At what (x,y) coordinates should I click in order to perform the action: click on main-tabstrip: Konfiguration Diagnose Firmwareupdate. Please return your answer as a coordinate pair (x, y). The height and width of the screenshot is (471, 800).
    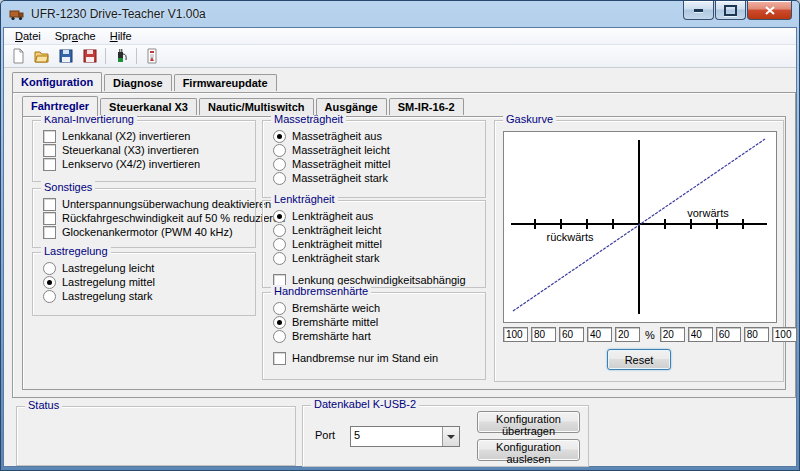
    Looking at the image, I should click on (146, 82).